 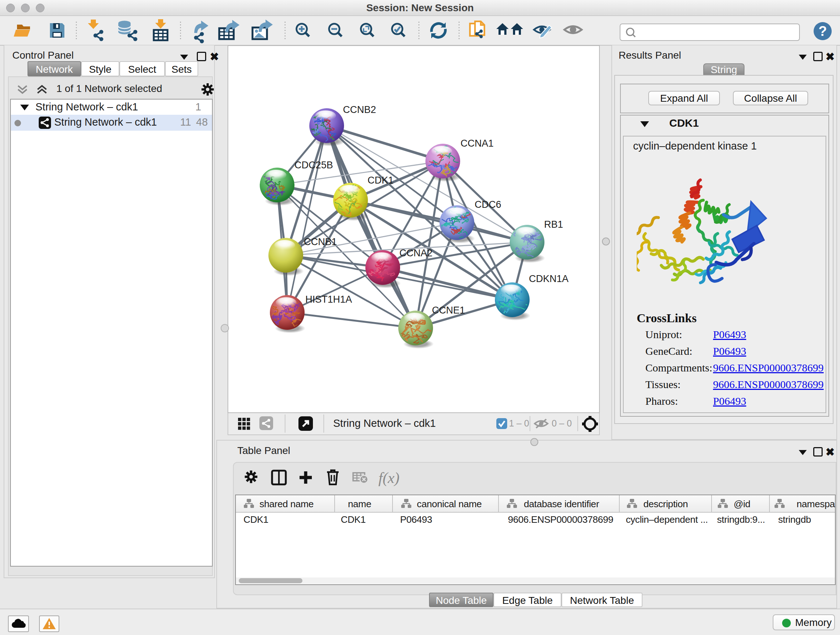 What do you see at coordinates (416, 253) in the screenshot?
I see `svg-text: CCNA2` at bounding box center [416, 253].